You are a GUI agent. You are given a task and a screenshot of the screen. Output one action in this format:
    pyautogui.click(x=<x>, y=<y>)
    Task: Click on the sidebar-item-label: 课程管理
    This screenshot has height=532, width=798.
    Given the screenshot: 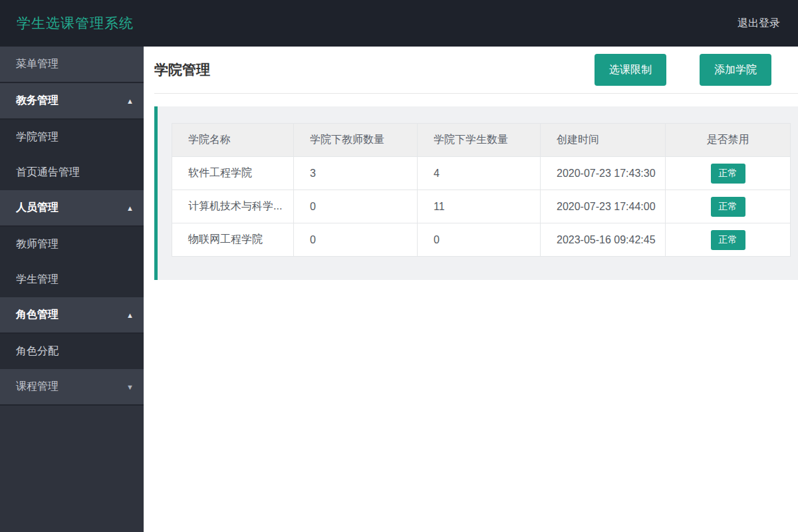 What is the action you would take?
    pyautogui.click(x=37, y=387)
    